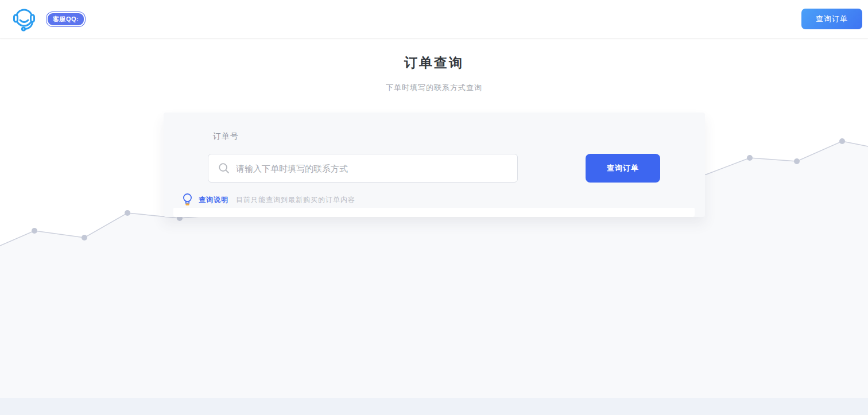  What do you see at coordinates (226, 137) in the screenshot?
I see `order-number-label: 订单号` at bounding box center [226, 137].